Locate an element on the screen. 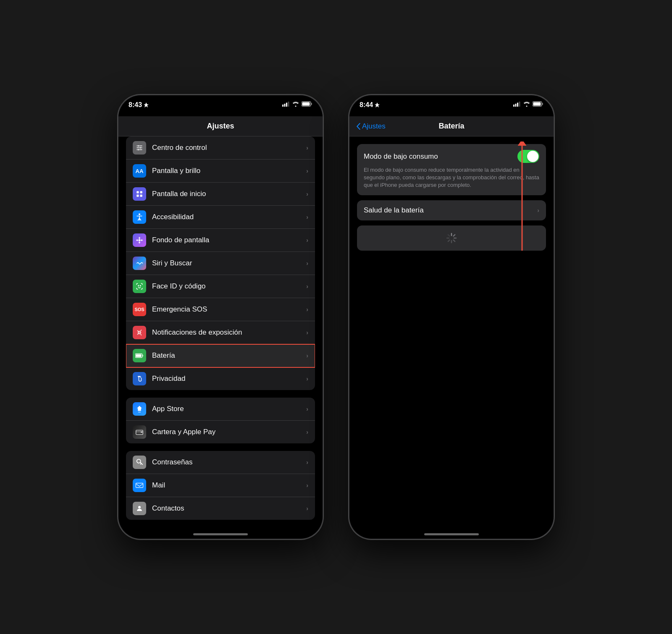 The height and width of the screenshot is (634, 672). spinner-icon is located at coordinates (452, 238).